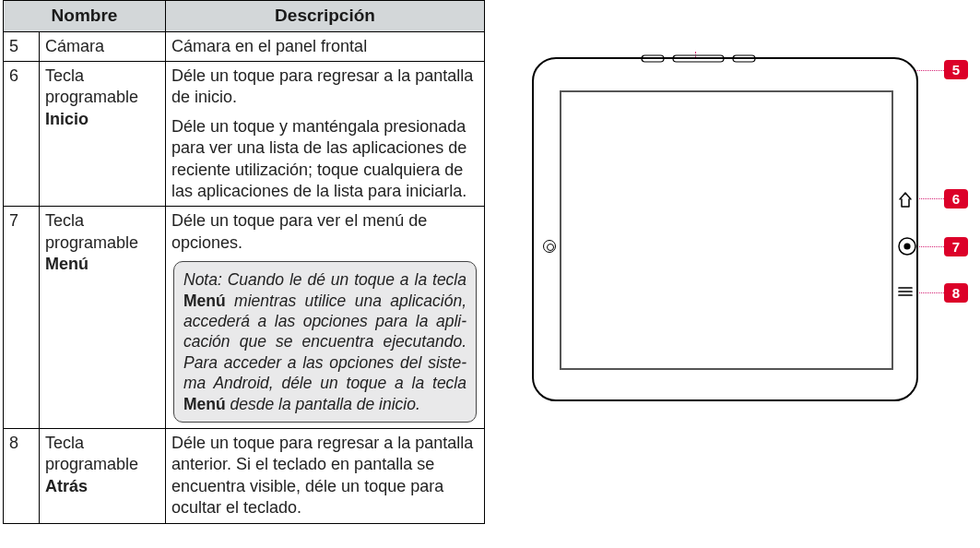 The height and width of the screenshot is (548, 980). What do you see at coordinates (956, 199) in the screenshot?
I see `callout-label-6: 6` at bounding box center [956, 199].